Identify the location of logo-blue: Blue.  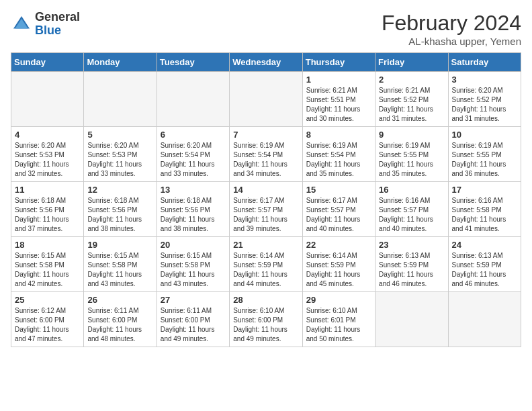
(48, 30).